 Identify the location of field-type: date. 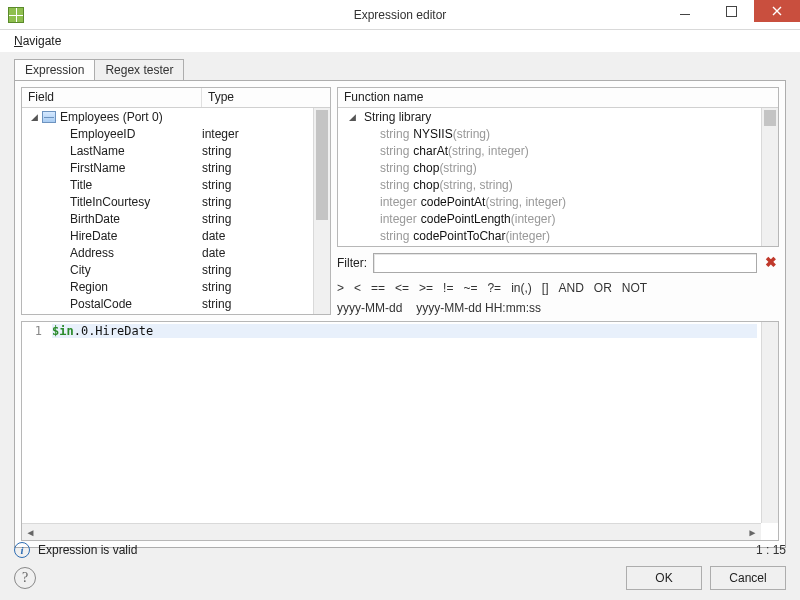
(214, 253).